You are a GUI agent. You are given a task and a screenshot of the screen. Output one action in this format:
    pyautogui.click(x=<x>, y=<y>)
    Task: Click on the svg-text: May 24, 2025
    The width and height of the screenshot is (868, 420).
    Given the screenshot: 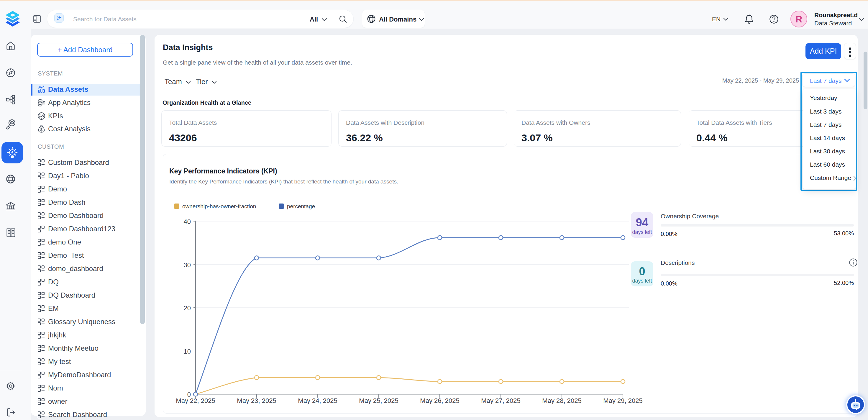 What is the action you would take?
    pyautogui.click(x=317, y=401)
    